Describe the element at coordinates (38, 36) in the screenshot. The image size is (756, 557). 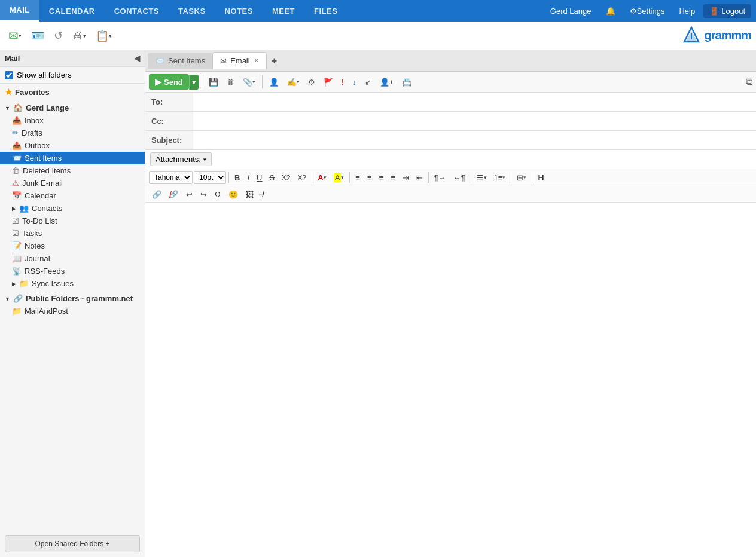
I see `contacts-button: 🪪` at that location.